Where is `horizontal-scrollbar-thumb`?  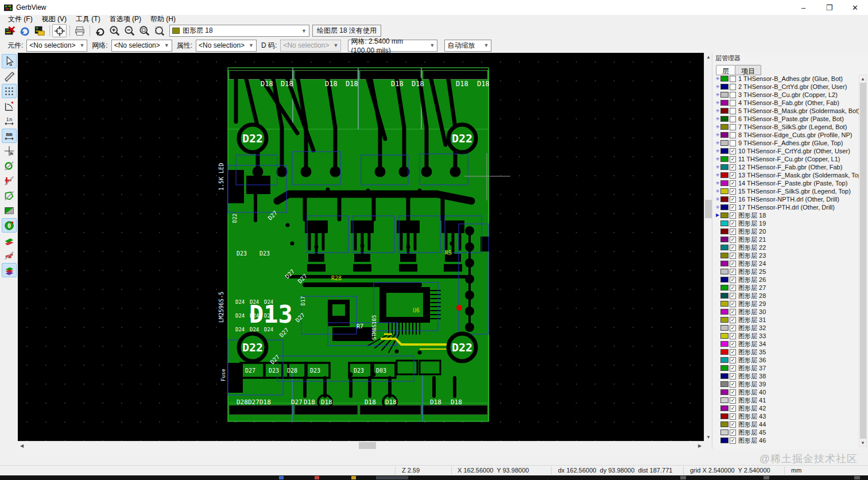
horizontal-scrollbar-thumb is located at coordinates (367, 446).